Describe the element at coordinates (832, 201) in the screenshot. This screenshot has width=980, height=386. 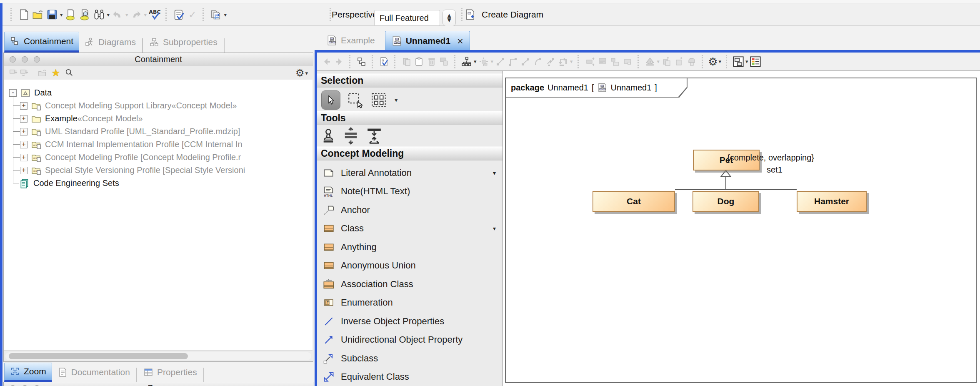
I see `class-shape-hamster: Hamster` at that location.